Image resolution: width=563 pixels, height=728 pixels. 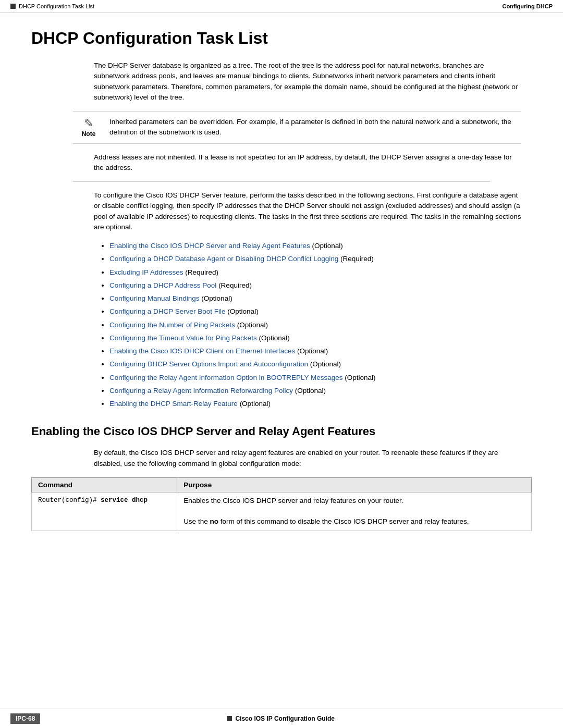 I want to click on page-title: DHCP Configuration Task List, so click(x=282, y=39).